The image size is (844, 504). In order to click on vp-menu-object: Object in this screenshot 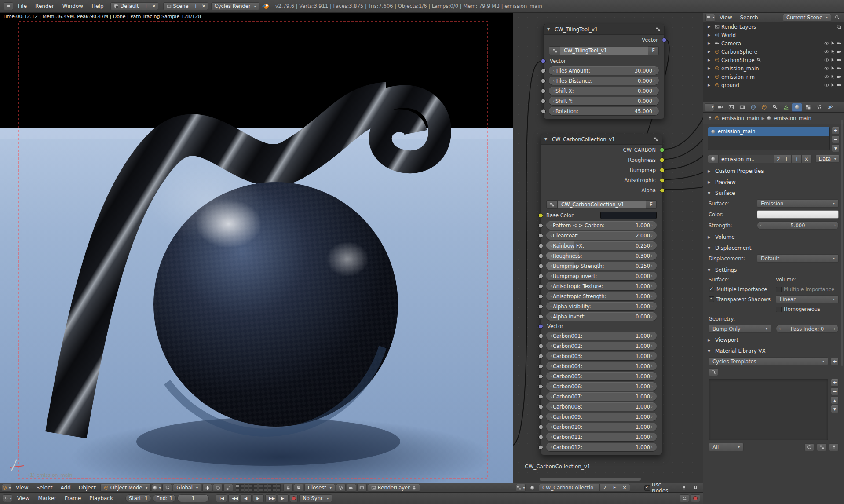, I will do `click(87, 488)`.